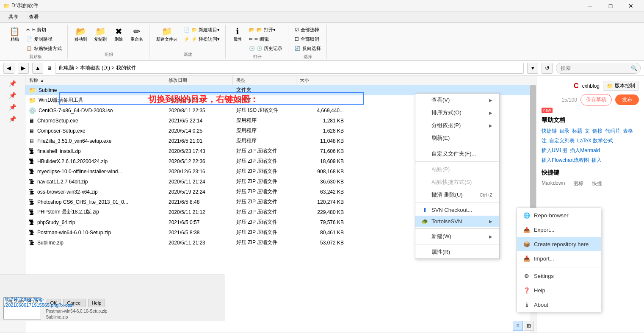 The width and height of the screenshot is (644, 333). I want to click on back-button: ◀, so click(9, 68).